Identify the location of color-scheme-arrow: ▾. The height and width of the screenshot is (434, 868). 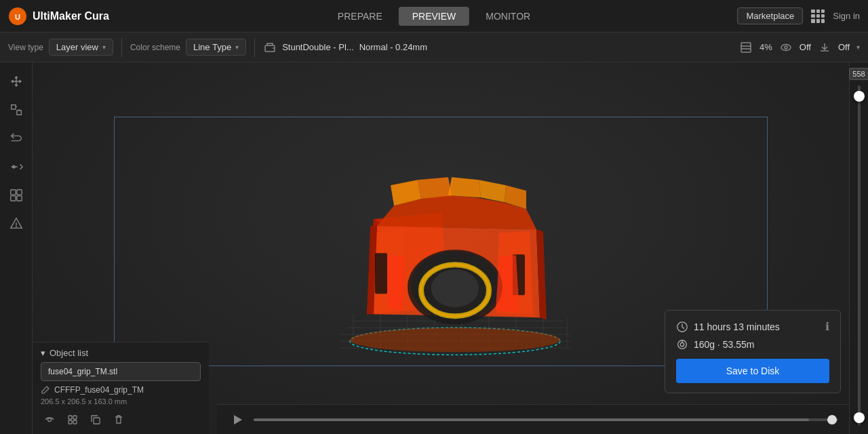
(237, 47).